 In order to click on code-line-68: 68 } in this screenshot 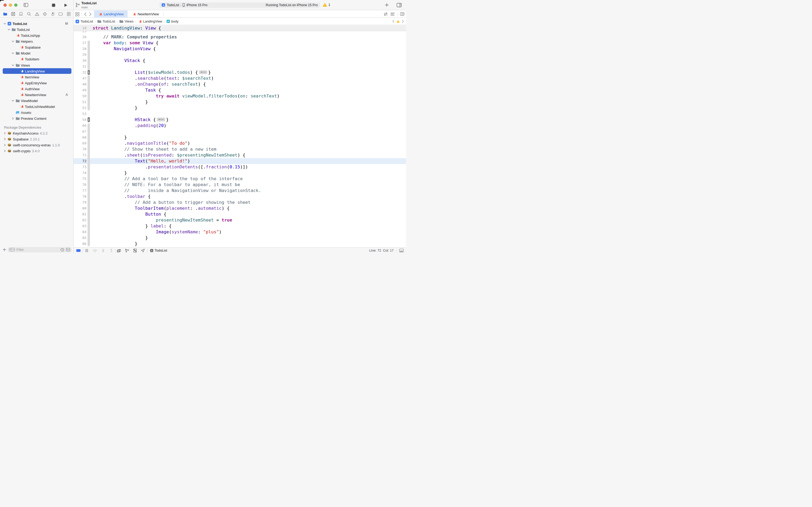, I will do `click(240, 137)`.